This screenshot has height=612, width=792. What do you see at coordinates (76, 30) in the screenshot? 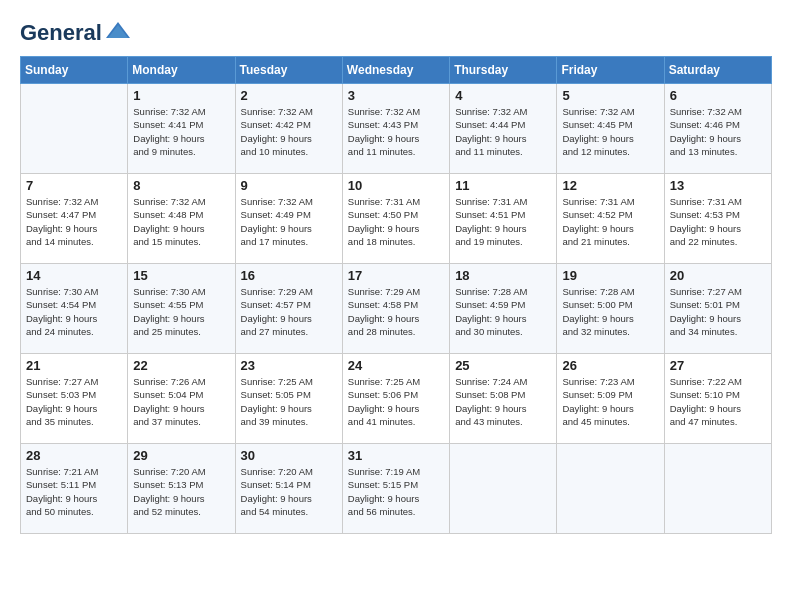
I see `logo: General` at bounding box center [76, 30].